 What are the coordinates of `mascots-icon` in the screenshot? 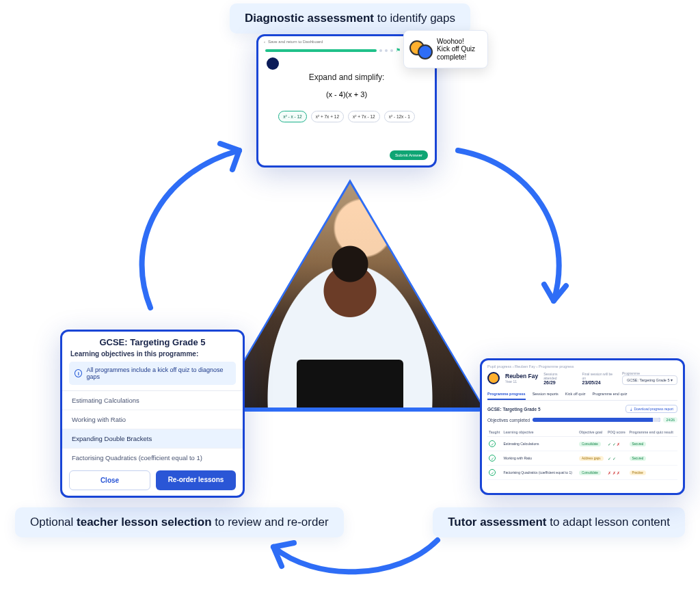 It's located at (421, 49).